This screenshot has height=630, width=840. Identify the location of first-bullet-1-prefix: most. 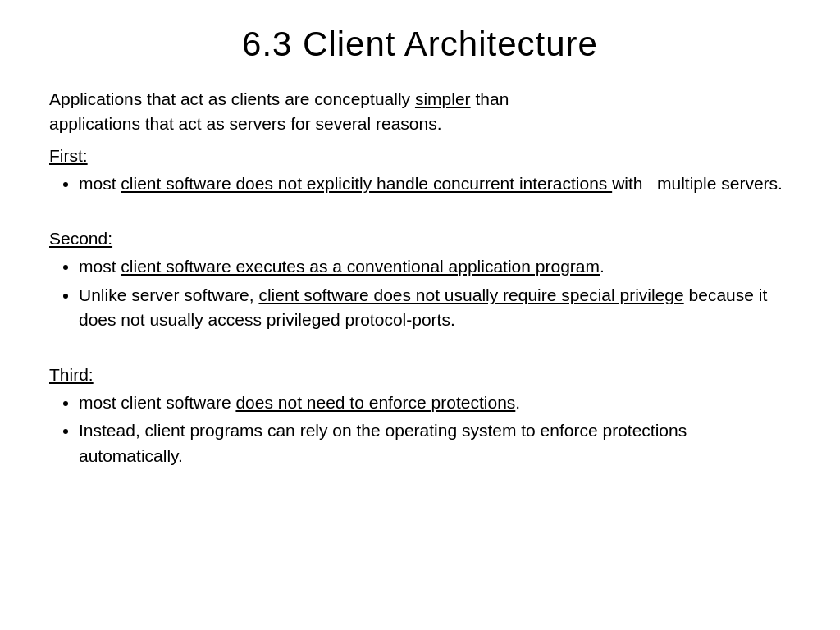
(100, 184).